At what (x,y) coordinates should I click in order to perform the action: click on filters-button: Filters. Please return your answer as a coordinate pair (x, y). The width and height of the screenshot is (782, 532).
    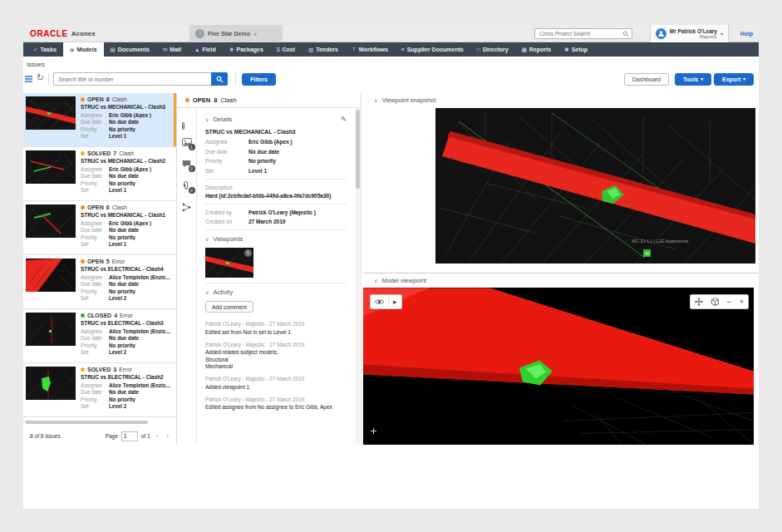
    Looking at the image, I should click on (259, 80).